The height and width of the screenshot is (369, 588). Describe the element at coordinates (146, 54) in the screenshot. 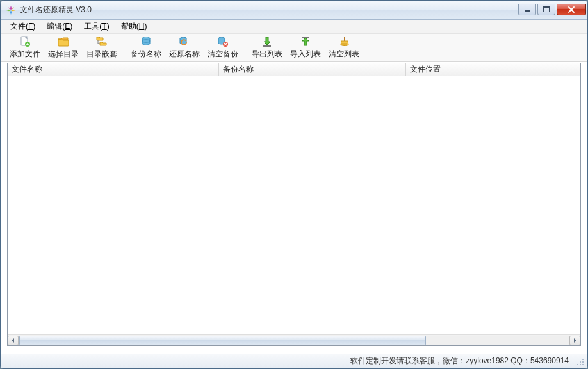

I see `tool-label: 备份名称` at that location.